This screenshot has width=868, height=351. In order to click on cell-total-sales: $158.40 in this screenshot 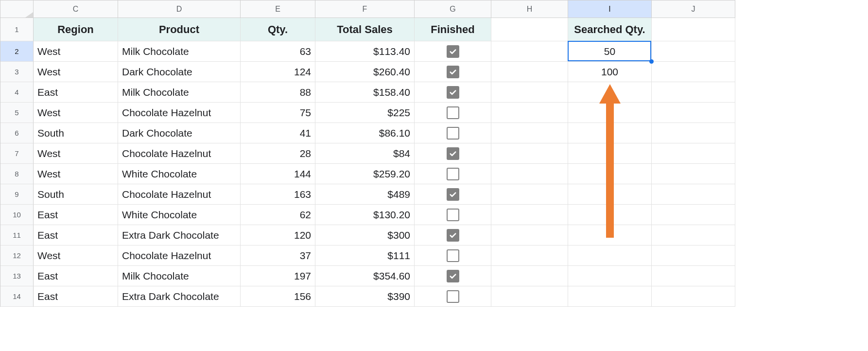, I will do `click(365, 92)`.